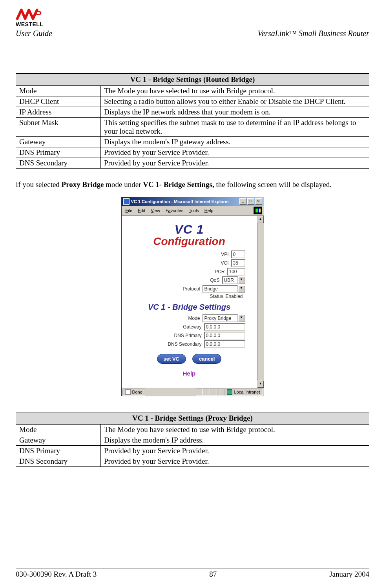 The height and width of the screenshot is (588, 385). Describe the element at coordinates (193, 441) in the screenshot. I see `table-row: GatewayDisplays the modem's IP address.` at that location.